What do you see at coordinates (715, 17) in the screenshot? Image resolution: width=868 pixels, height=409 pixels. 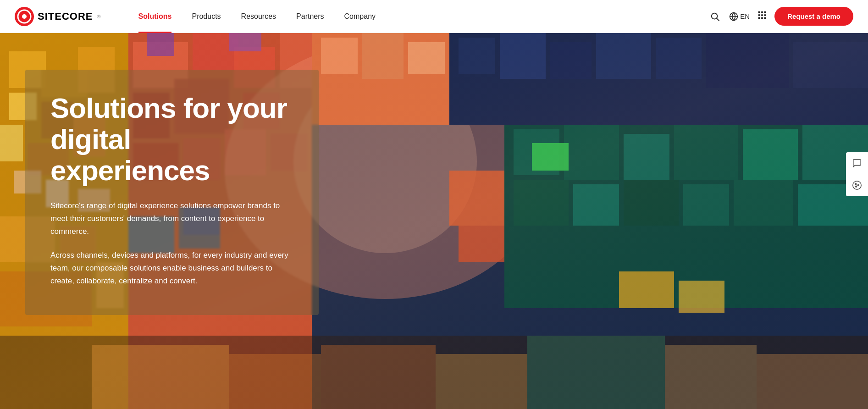 I see `search-button` at bounding box center [715, 17].